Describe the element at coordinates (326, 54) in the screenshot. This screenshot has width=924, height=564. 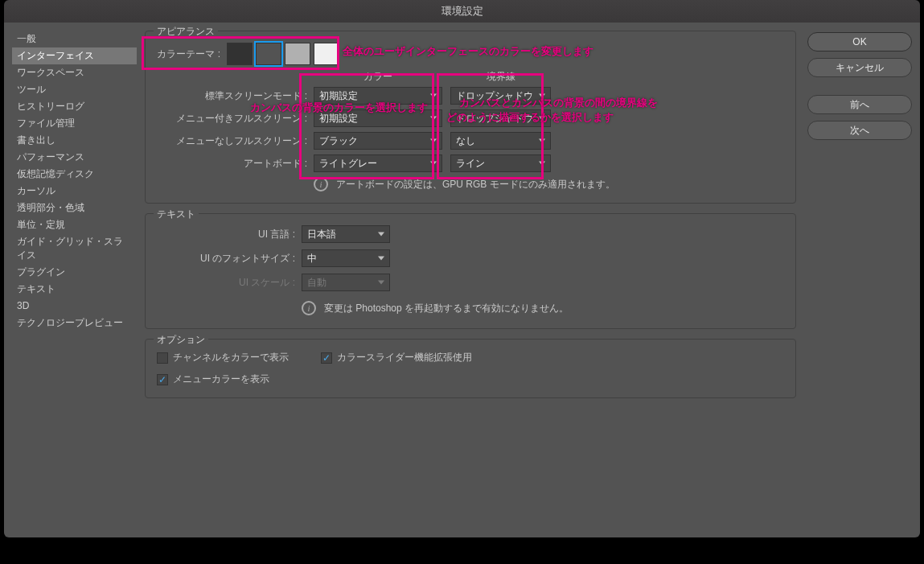
I see `swatch-light` at that location.